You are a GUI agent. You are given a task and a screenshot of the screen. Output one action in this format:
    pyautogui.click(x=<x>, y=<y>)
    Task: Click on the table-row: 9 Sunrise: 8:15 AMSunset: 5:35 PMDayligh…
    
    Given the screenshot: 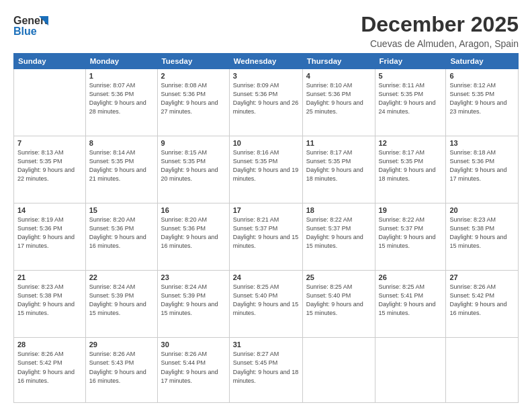 What is the action you would take?
    pyautogui.click(x=193, y=170)
    